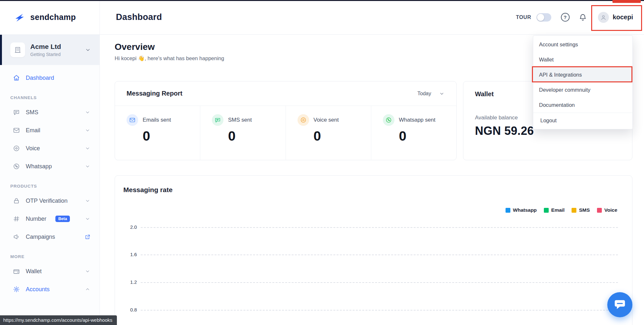  Describe the element at coordinates (50, 289) in the screenshot. I see `sidebar-item-accounts: Accounts` at that location.